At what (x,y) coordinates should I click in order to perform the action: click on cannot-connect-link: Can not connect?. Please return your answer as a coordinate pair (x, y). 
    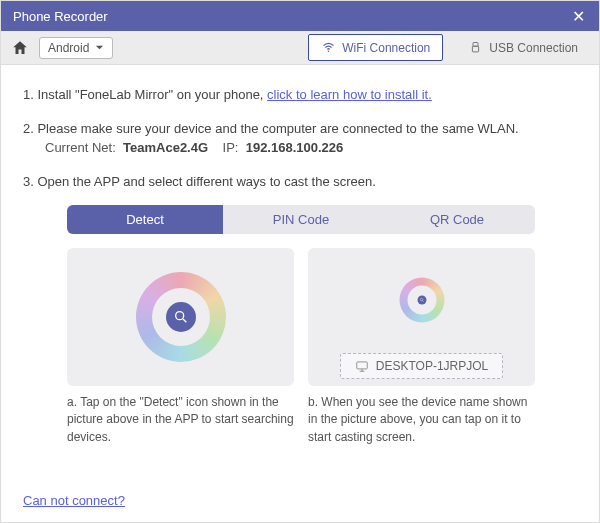
    Looking at the image, I should click on (74, 500).